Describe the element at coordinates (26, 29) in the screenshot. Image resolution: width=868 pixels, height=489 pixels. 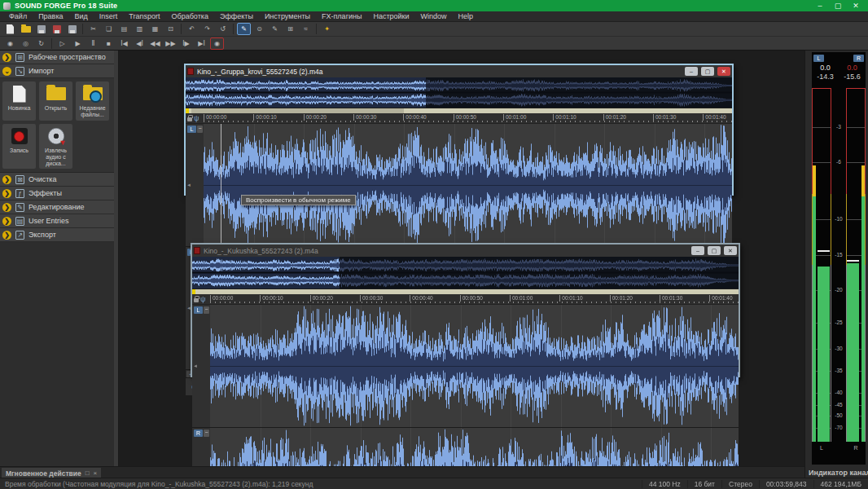
I see `open-icon` at that location.